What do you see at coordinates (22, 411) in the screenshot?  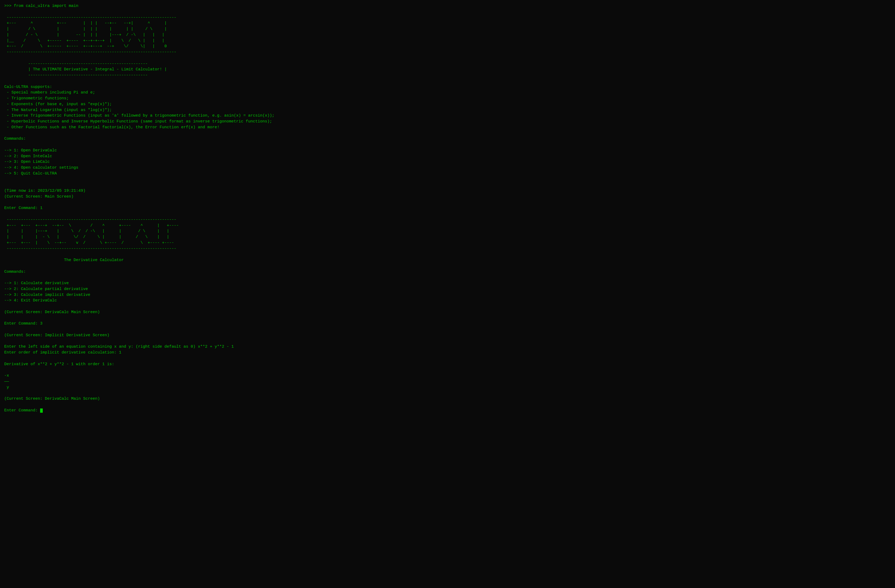 I see `last-prompt-line: Enter Command:` at bounding box center [22, 411].